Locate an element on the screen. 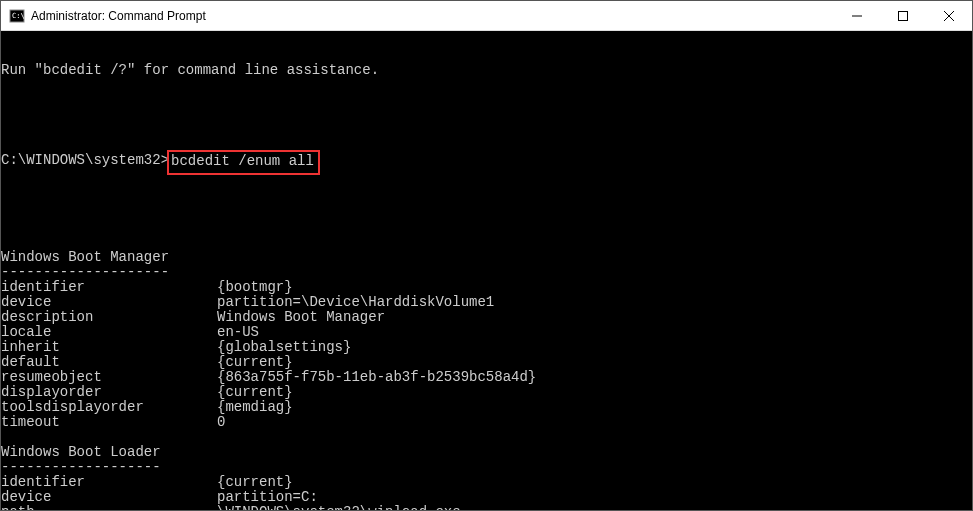 The height and width of the screenshot is (511, 973). output-row: devicepartition=\Device\HarddiskVolume1 is located at coordinates (486, 302).